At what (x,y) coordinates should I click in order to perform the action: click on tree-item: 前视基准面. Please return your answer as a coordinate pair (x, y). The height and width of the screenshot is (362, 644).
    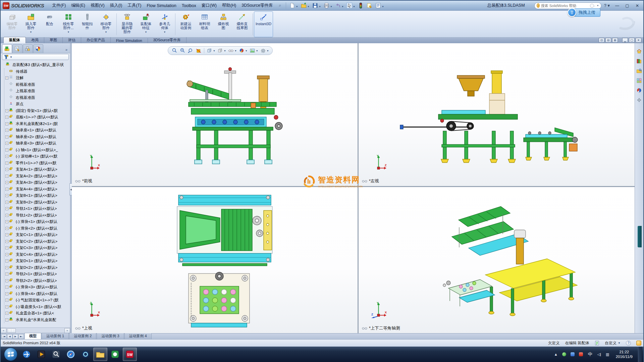
    Looking at the image, I should click on (38, 85).